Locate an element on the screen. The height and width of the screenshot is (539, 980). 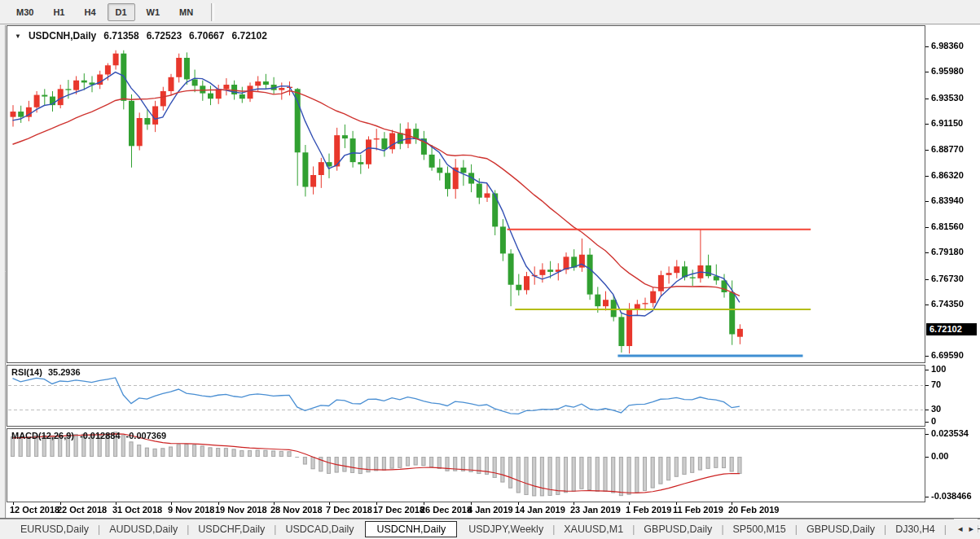
symbol-title: USDCNH,Daily is located at coordinates (62, 36).